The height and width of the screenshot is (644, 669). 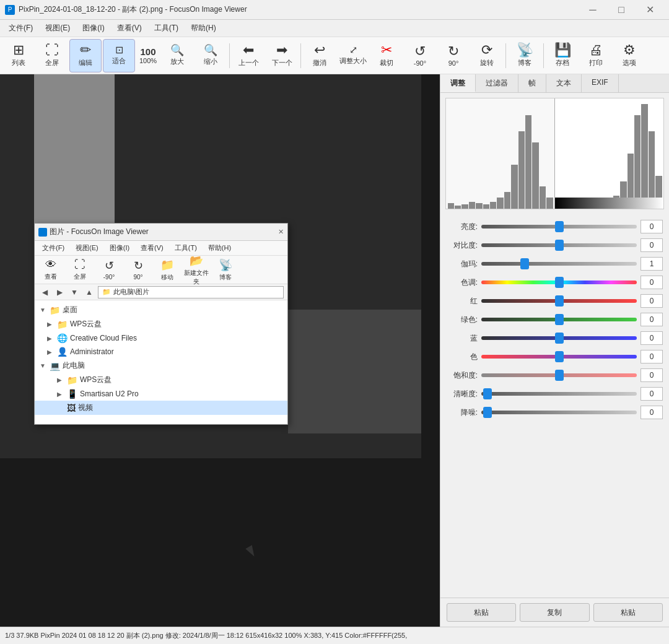 I want to click on toolbar-blog: 📡 博客, so click(x=525, y=56).